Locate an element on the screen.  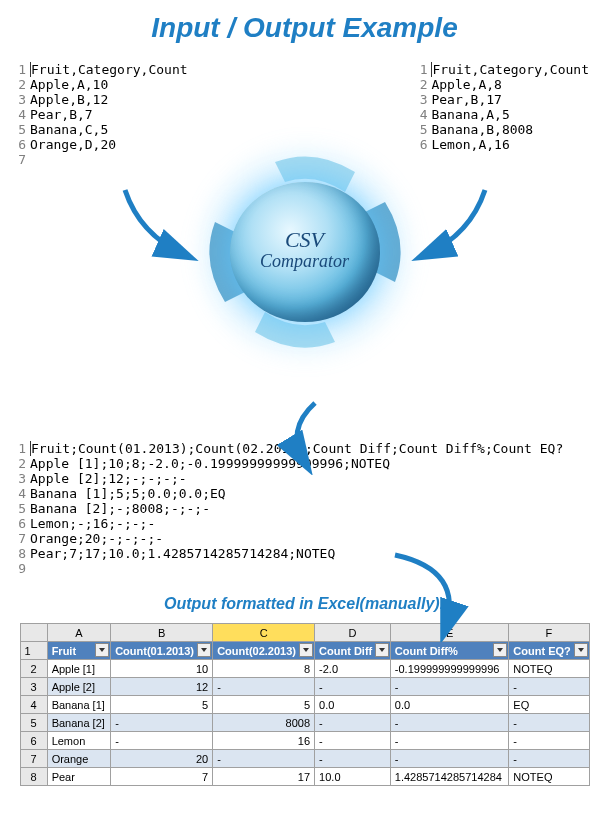
cell: 10.0 is located at coordinates (353, 777).